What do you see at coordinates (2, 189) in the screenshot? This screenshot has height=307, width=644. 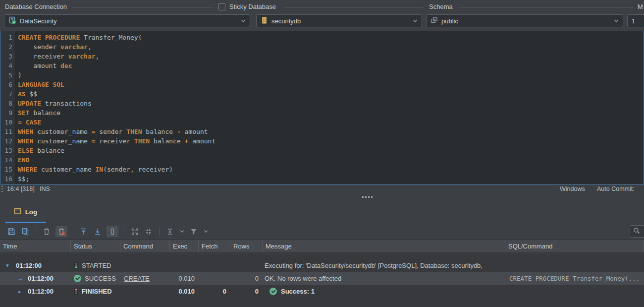 I see `drag-handle-icon` at bounding box center [2, 189].